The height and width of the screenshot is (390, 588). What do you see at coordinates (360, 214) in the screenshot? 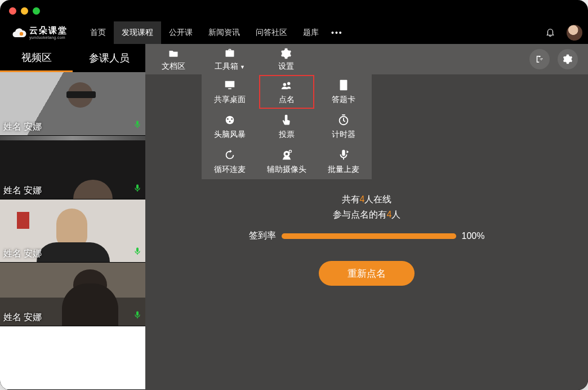
I see `participated-pre: 参与点名的有` at bounding box center [360, 214].